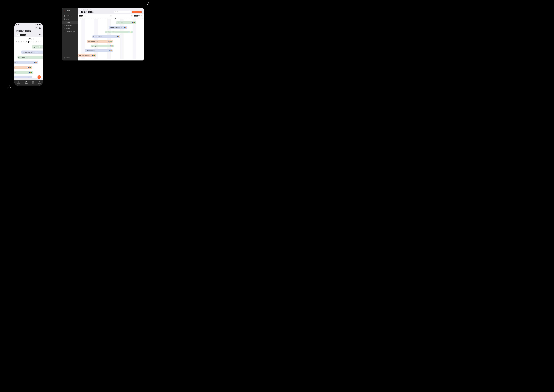 This screenshot has width=554, height=392. I want to click on day-4: 4, so click(93, 18).